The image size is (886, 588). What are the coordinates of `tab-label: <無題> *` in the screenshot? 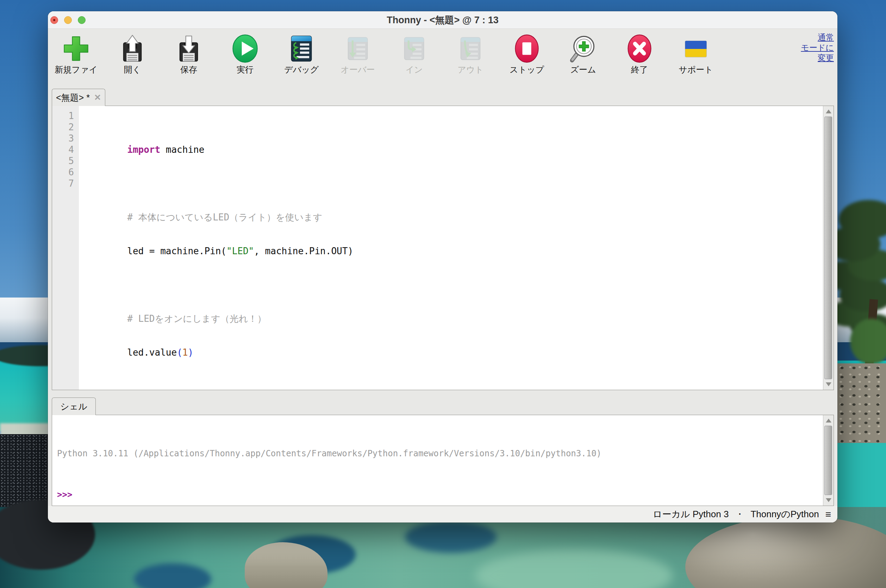 It's located at (73, 98).